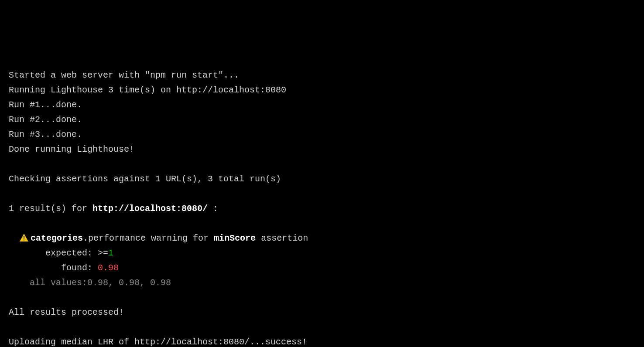 This screenshot has width=644, height=347. I want to click on log-done-running: Done running Lighthouse!, so click(322, 150).